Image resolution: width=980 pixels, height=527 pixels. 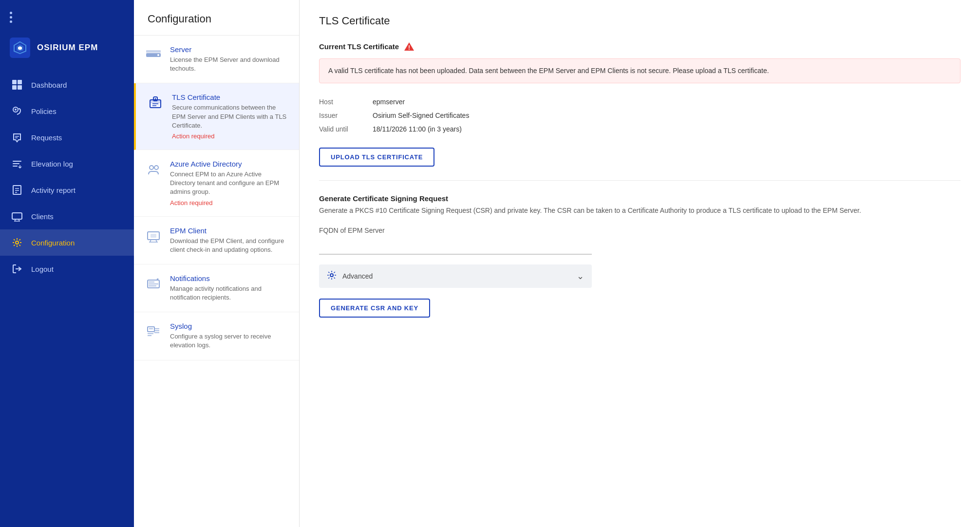 I want to click on advanced-row: Advanced ⌄, so click(x=455, y=276).